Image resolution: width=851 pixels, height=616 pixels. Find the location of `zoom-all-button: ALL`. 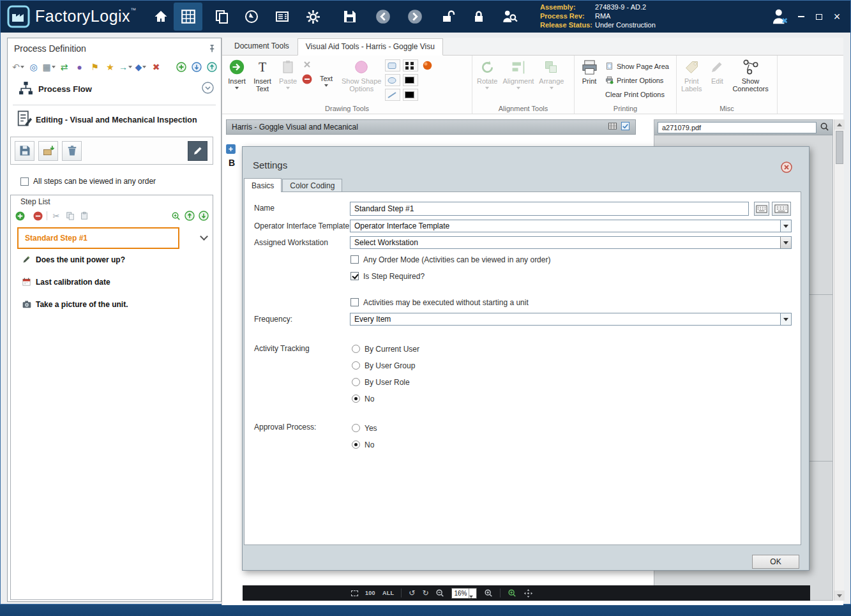

zoom-all-button: ALL is located at coordinates (388, 593).